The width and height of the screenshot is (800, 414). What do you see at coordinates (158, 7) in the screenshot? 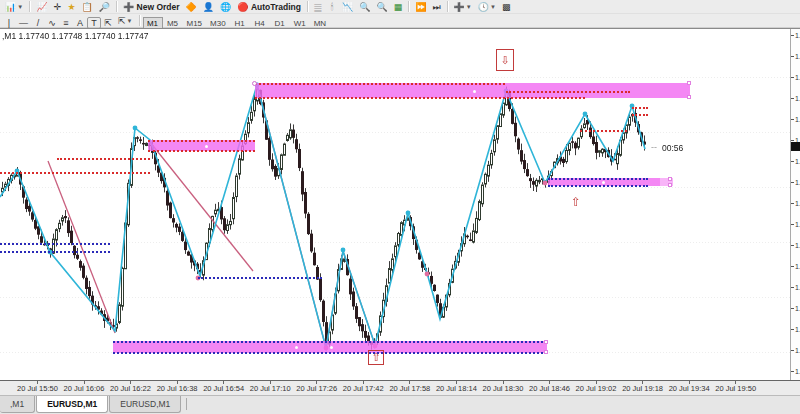
I see `new-order-label: New Order` at bounding box center [158, 7].